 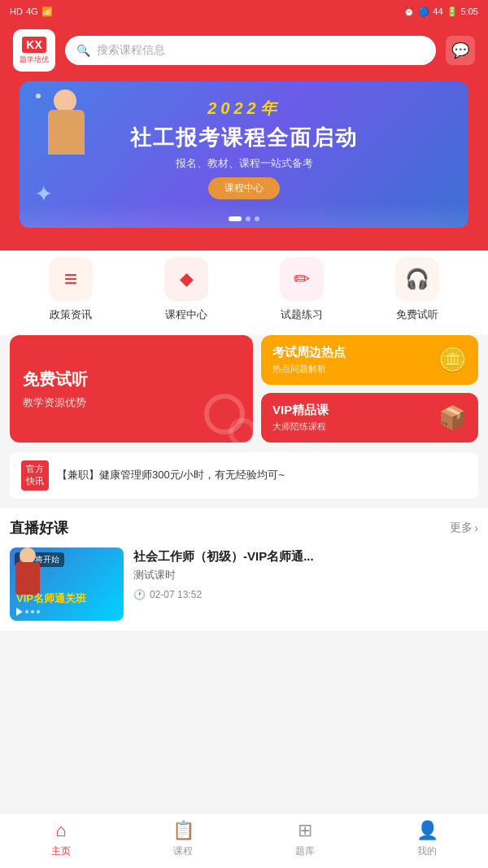 What do you see at coordinates (302, 315) in the screenshot?
I see `nav-label-exercises: 试题练习` at bounding box center [302, 315].